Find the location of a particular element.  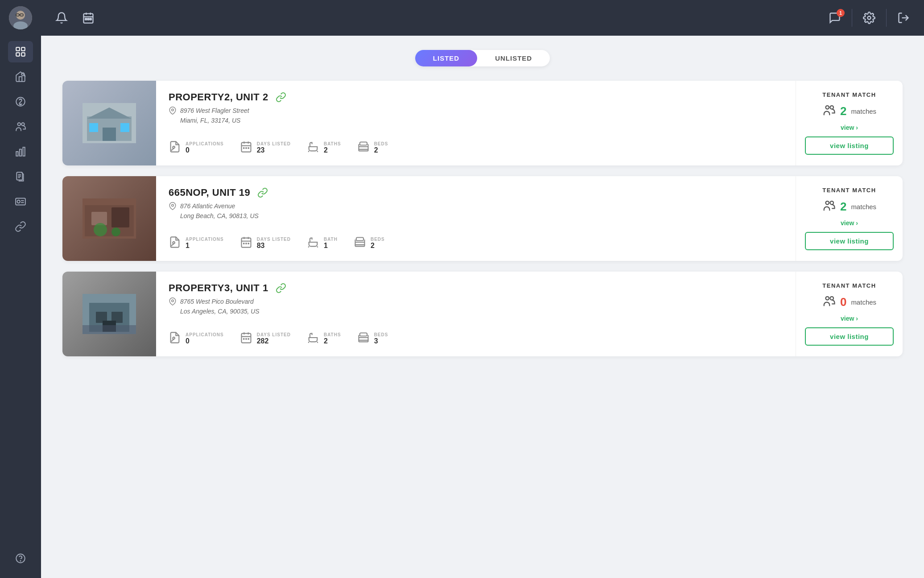

messages-badge: 1 is located at coordinates (841, 13).